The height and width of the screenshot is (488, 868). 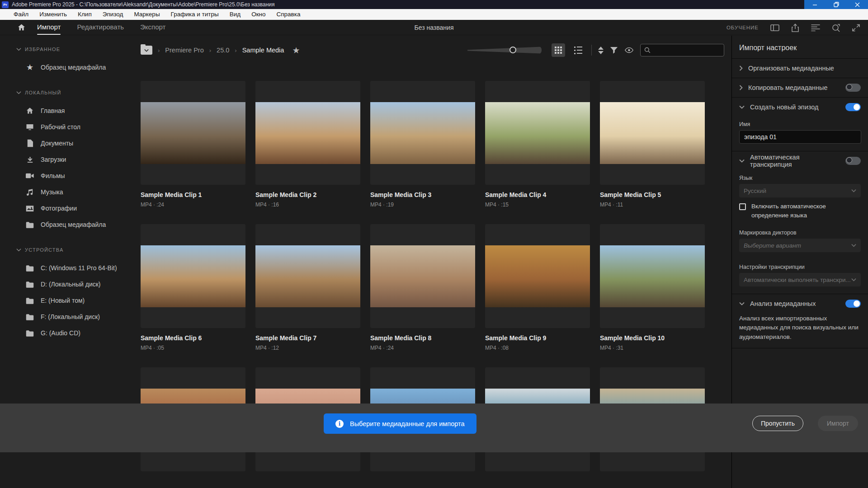 I want to click on menu-clip: Клип, so click(x=85, y=14).